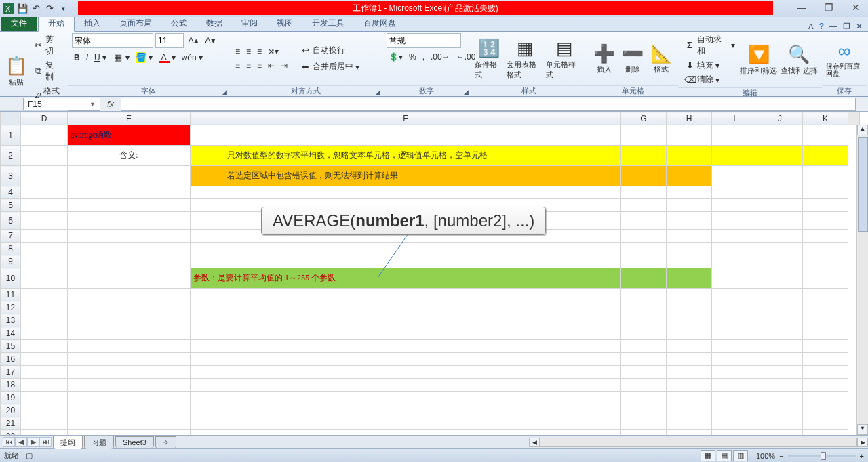 This screenshot has height=462, width=868. Describe the element at coordinates (406, 176) in the screenshot. I see `cell: 若选定区域中包含错误值，则无法得到计算结果` at that location.